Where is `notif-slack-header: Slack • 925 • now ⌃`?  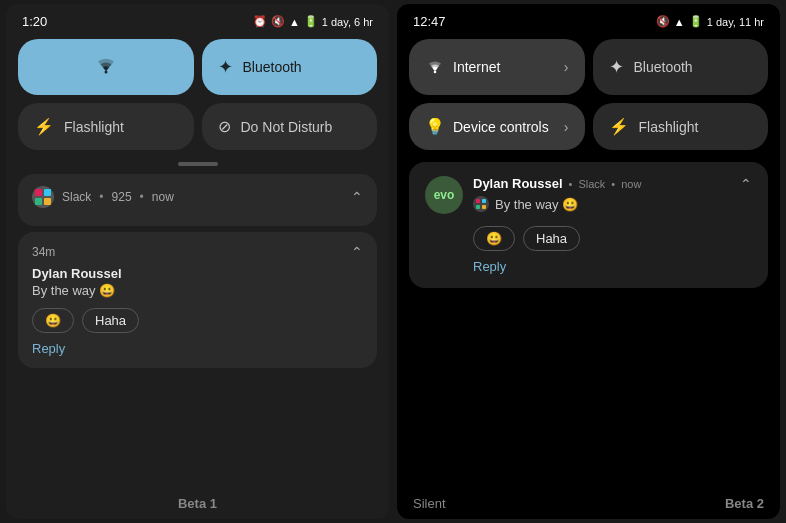 notif-slack-header: Slack • 925 • now ⌃ is located at coordinates (198, 200).